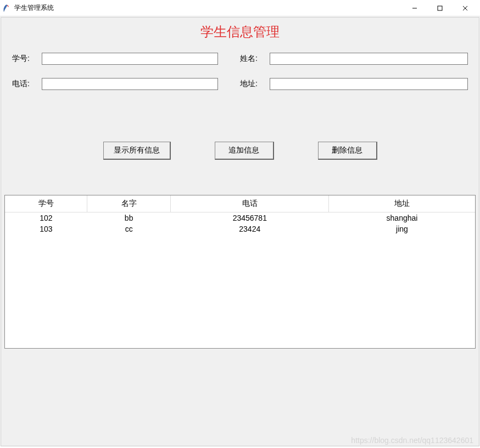 This screenshot has width=480, height=448. Describe the element at coordinates (129, 219) in the screenshot. I see `table-cell: bb` at that location.